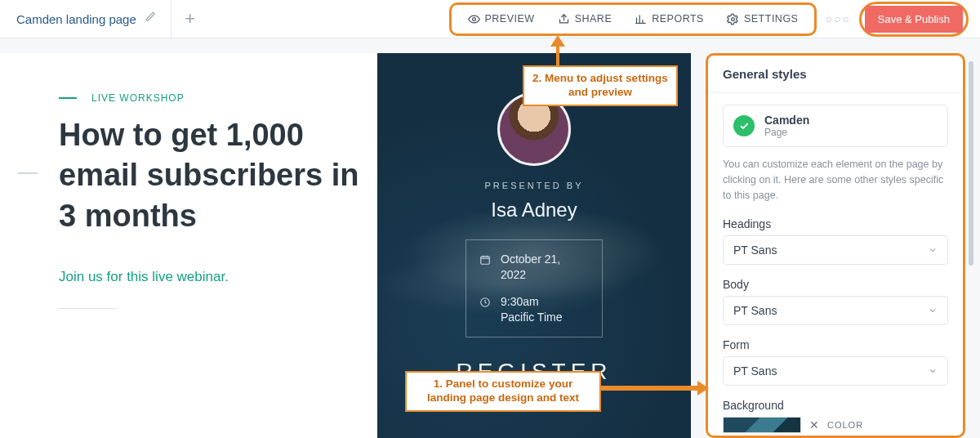 The height and width of the screenshot is (438, 980). What do you see at coordinates (594, 19) in the screenshot?
I see `share-label: SHARE` at bounding box center [594, 19].